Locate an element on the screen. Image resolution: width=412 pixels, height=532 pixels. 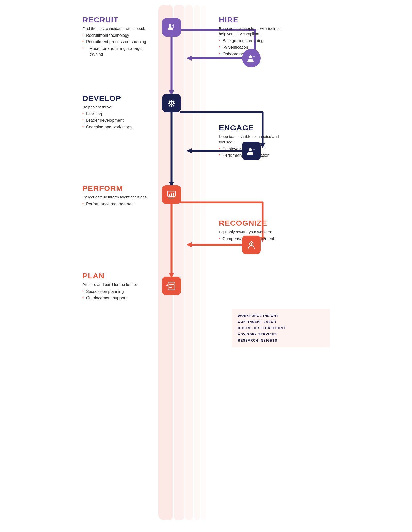
hire-icon-container: + is located at coordinates (251, 58).